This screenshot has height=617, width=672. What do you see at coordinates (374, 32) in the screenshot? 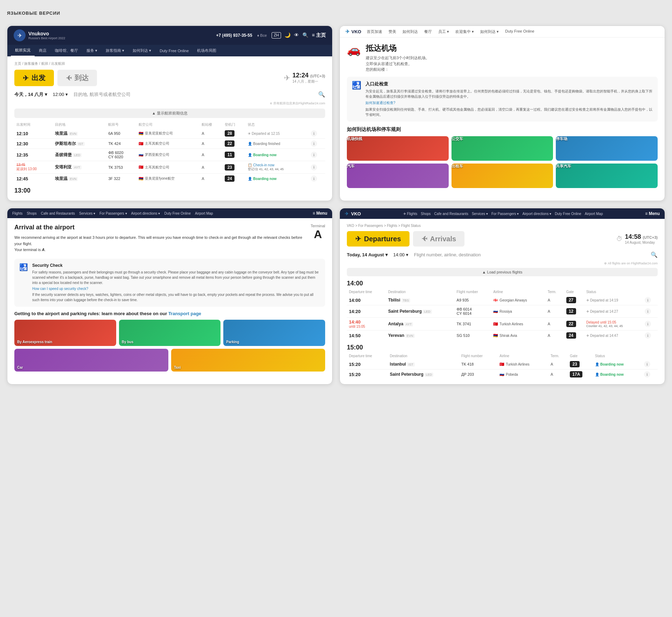
I see `p2-nav-home: 首页加速` at bounding box center [374, 32].